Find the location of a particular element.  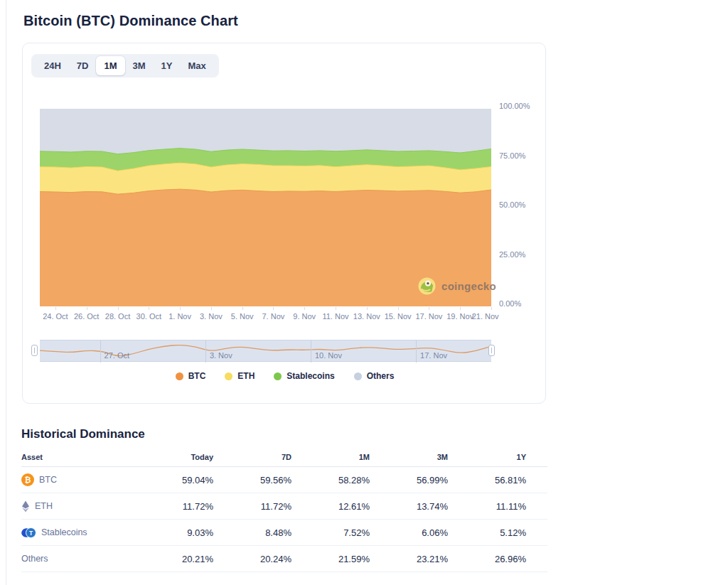

table-row-stablecoins: TStablecoins9.03%8.48%7.52%6.06%5.12% is located at coordinates (284, 533).